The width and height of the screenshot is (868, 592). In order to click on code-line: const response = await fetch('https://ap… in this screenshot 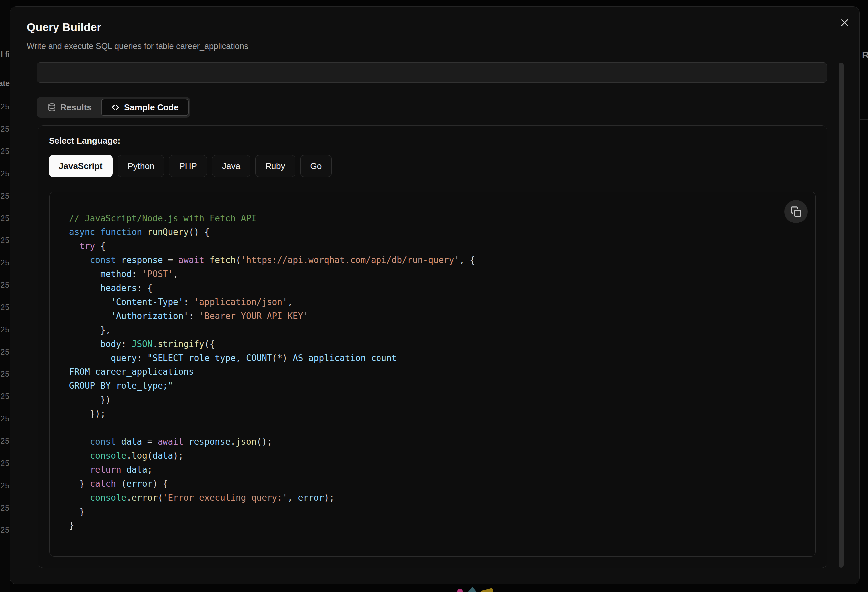, I will do `click(435, 260)`.